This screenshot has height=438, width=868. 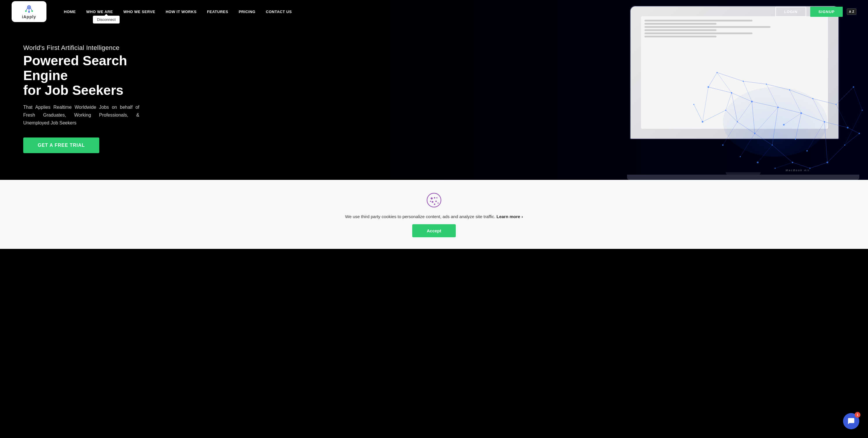 What do you see at coordinates (61, 145) in the screenshot?
I see `get-free-trial-button: GET A FREE TRIAL` at bounding box center [61, 145].